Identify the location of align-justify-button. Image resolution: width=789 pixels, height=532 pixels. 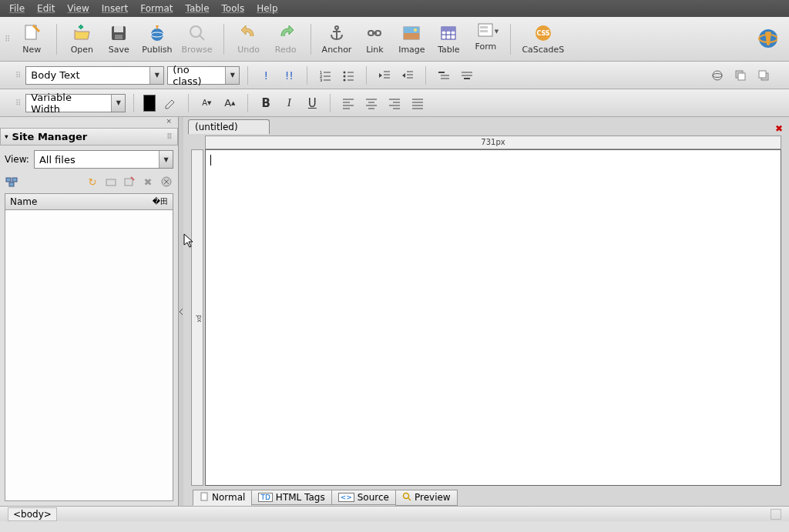
(418, 103).